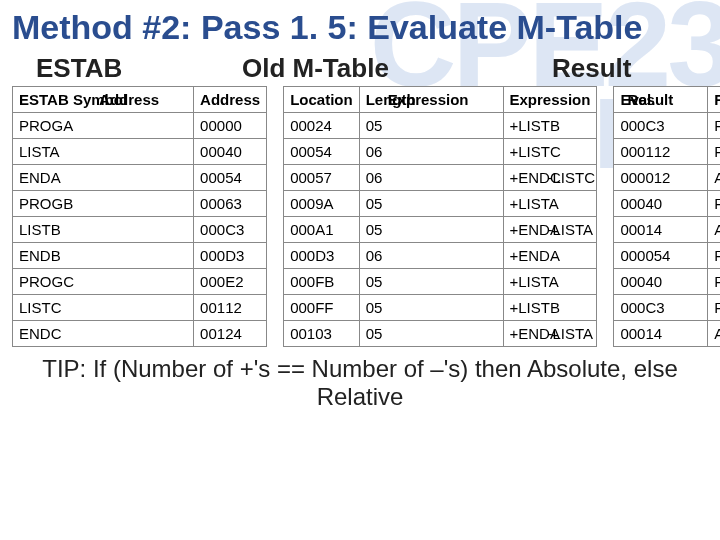 This screenshot has width=720, height=540. I want to click on table-row: 000112R, so click(667, 152).